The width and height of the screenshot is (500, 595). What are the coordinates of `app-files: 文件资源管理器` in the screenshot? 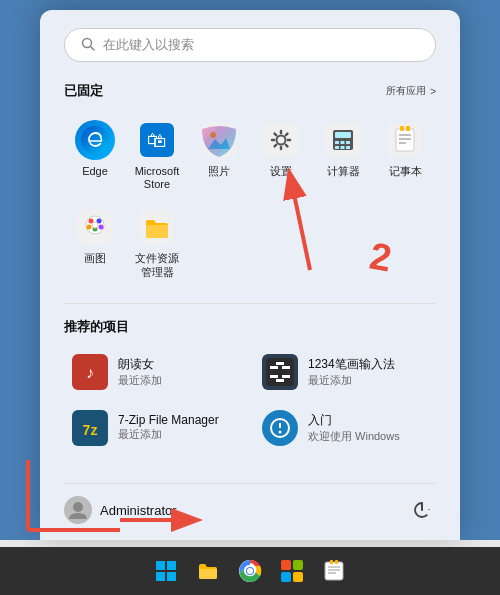 It's located at (157, 242).